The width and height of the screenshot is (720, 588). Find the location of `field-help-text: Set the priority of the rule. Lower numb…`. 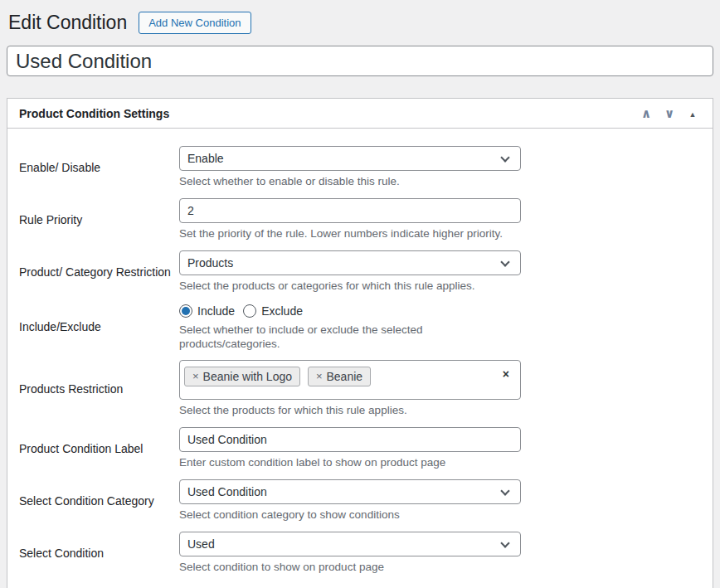

field-help-text: Set the priority of the rule. Lower numb… is located at coordinates (350, 234).